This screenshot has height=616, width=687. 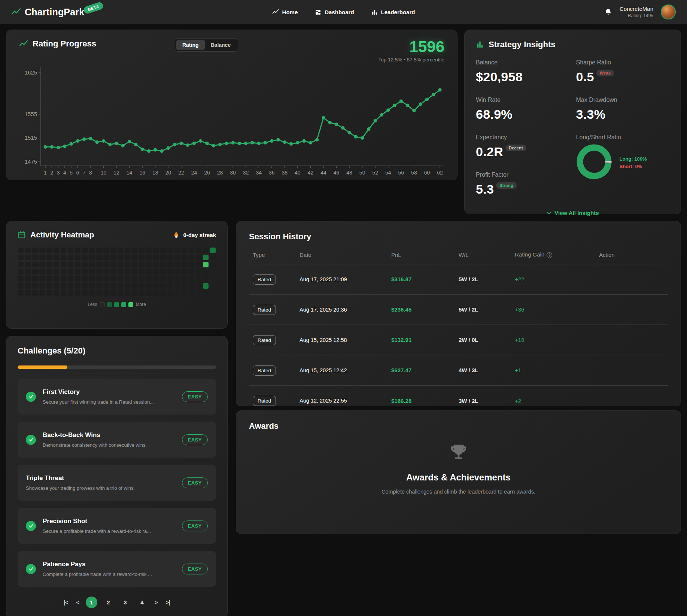 I want to click on streak-label: 0-day streak, so click(x=200, y=235).